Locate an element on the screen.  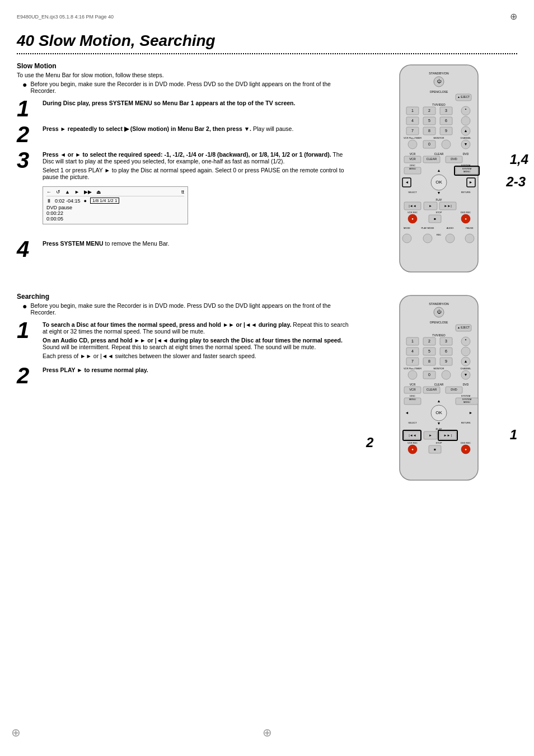
step-1-content: During Disc play, press SYSTEM MENU so M… is located at coordinates (196, 103).